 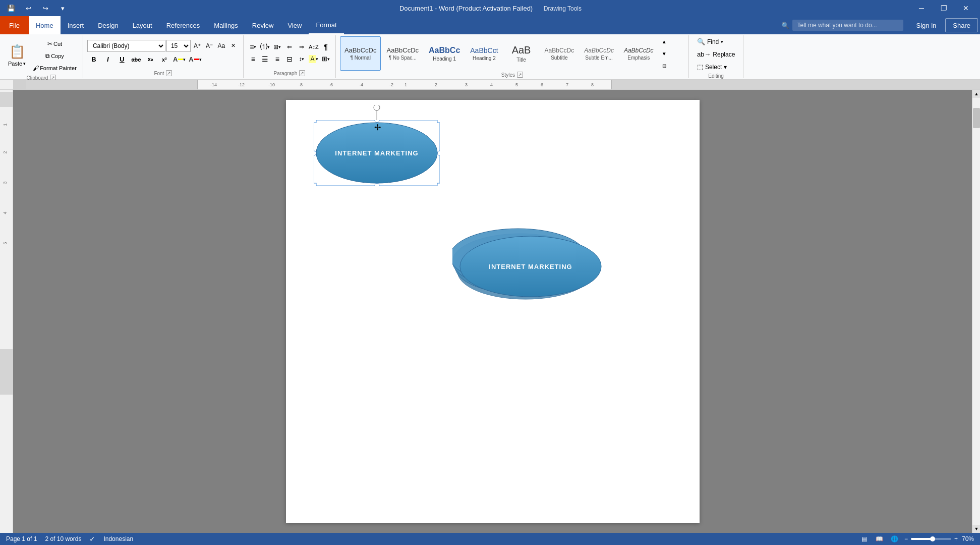 I want to click on bold-button: B, so click(x=94, y=60).